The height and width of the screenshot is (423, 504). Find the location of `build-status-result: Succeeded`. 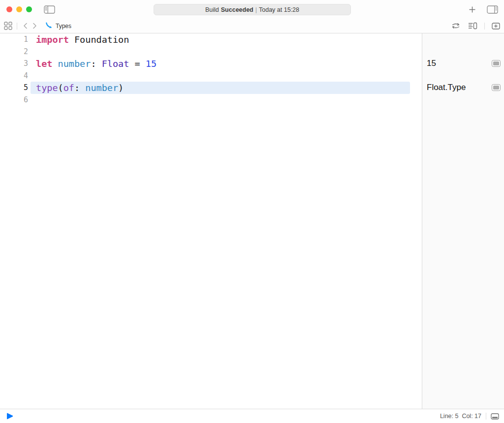

build-status-result: Succeeded is located at coordinates (237, 10).